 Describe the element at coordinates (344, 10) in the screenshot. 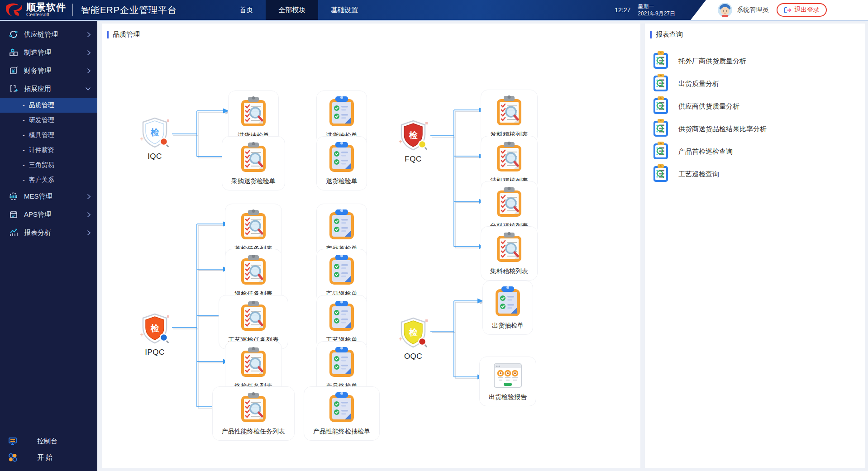

I see `nav-basic-settings: 基础设置` at that location.